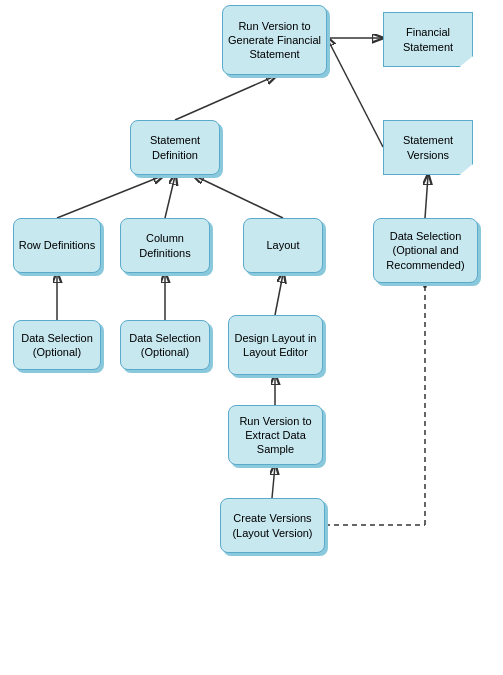 The image size is (503, 675). Describe the element at coordinates (276, 435) in the screenshot. I see `run-version-extract-node: Run Version to Extract Data Sample` at that location.